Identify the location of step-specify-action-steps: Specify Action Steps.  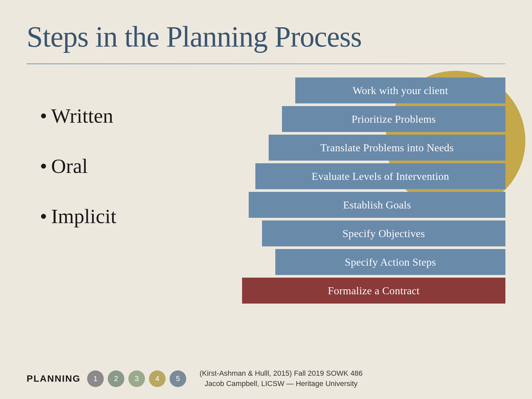
(390, 262).